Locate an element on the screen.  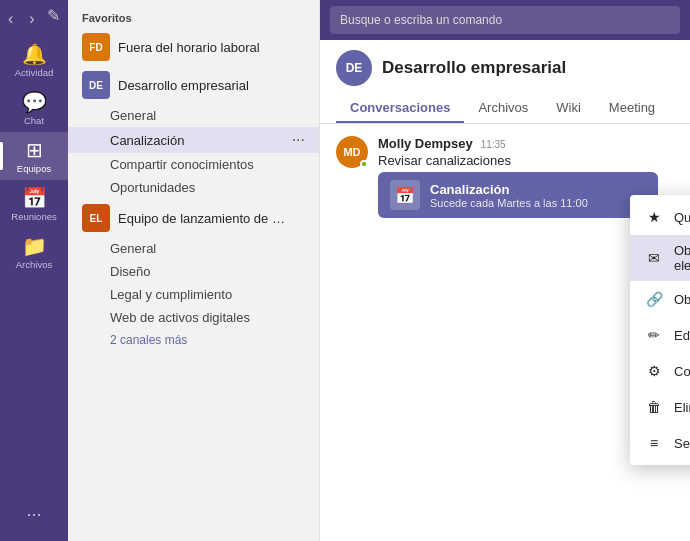
team-item: DE Desarrollo empresarial ··· is located at coordinates (194, 85).